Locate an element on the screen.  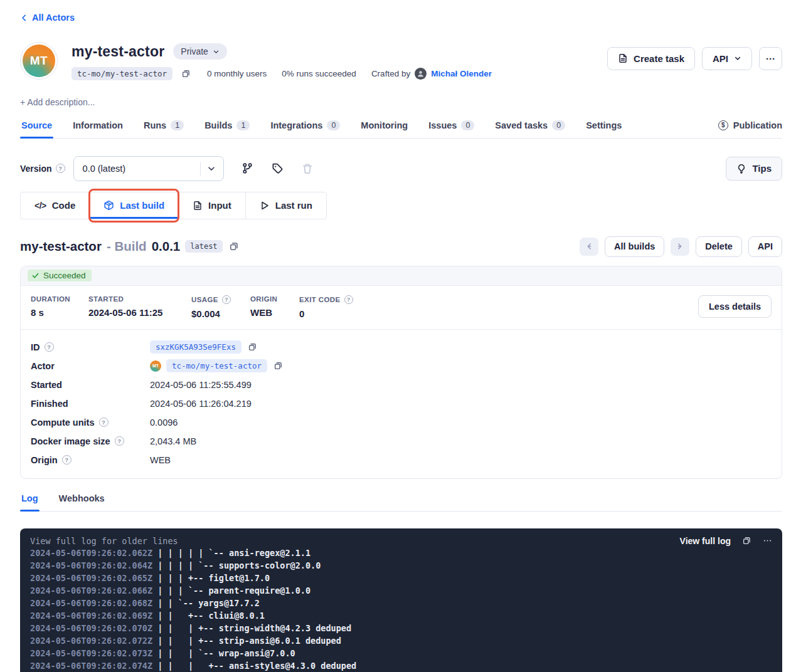
more-actions-button: ··· is located at coordinates (770, 59).